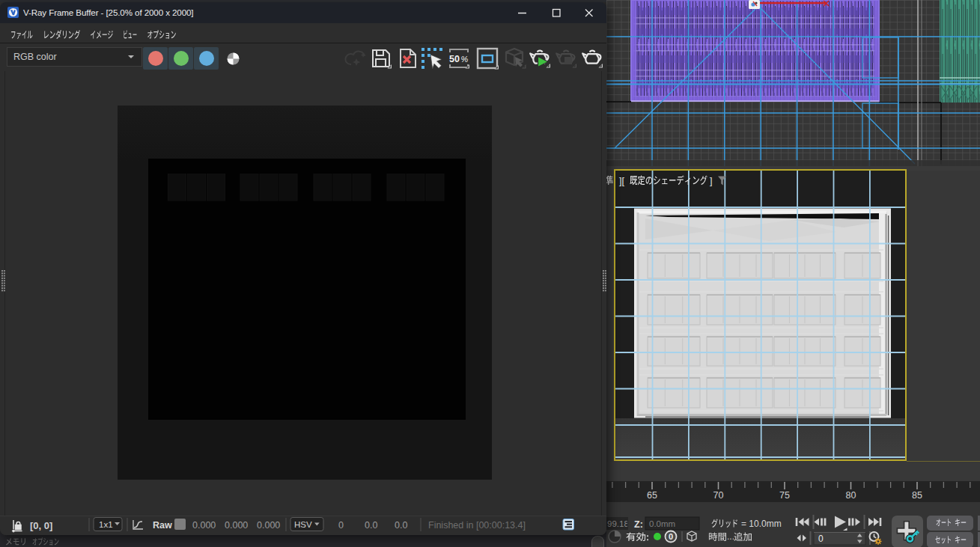  Describe the element at coordinates (761, 524) in the screenshot. I see `svg-text: = 10.0mm` at that location.